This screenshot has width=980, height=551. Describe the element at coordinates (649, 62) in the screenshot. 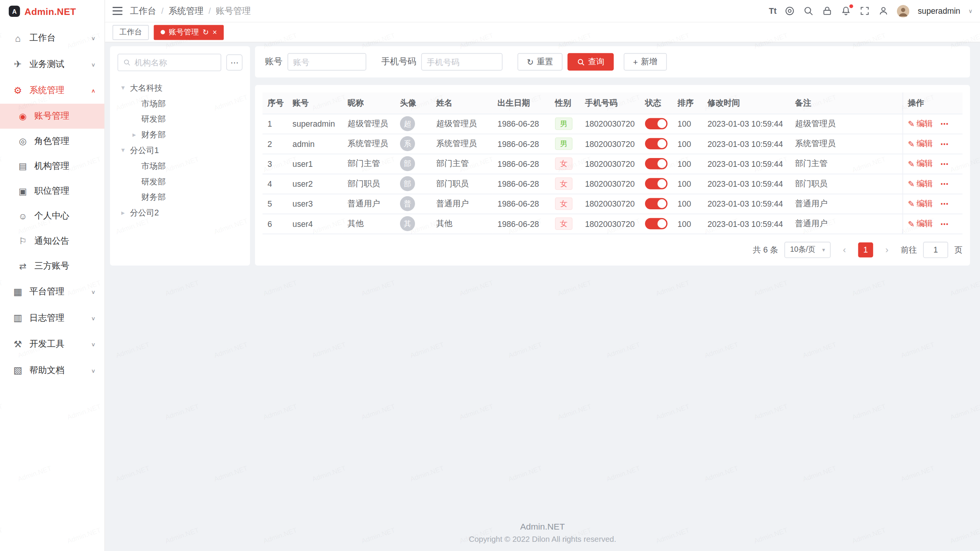

I see `add-label: 新增` at that location.